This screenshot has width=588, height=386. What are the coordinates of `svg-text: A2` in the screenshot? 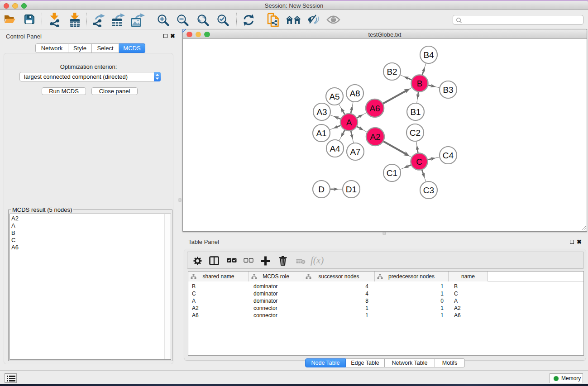 It's located at (375, 137).